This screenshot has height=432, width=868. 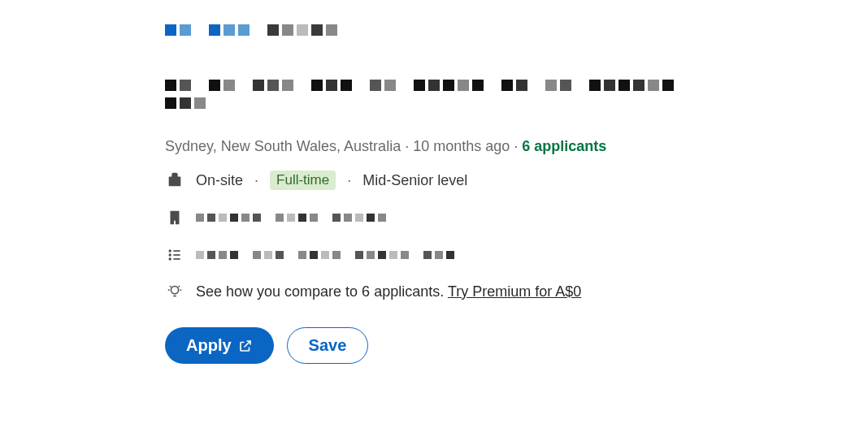 What do you see at coordinates (175, 292) in the screenshot?
I see `lightbulb-icon` at bounding box center [175, 292].